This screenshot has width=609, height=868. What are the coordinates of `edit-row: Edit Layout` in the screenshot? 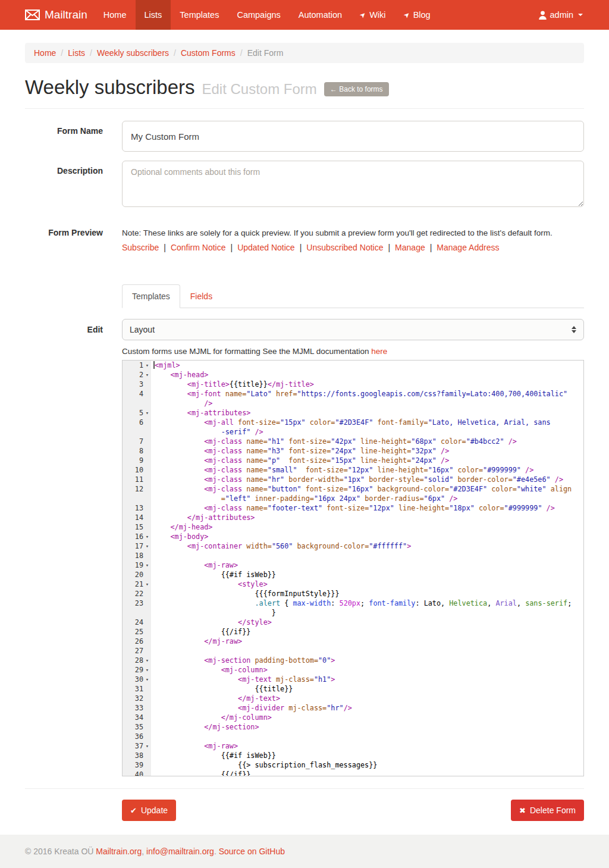 It's located at (304, 330).